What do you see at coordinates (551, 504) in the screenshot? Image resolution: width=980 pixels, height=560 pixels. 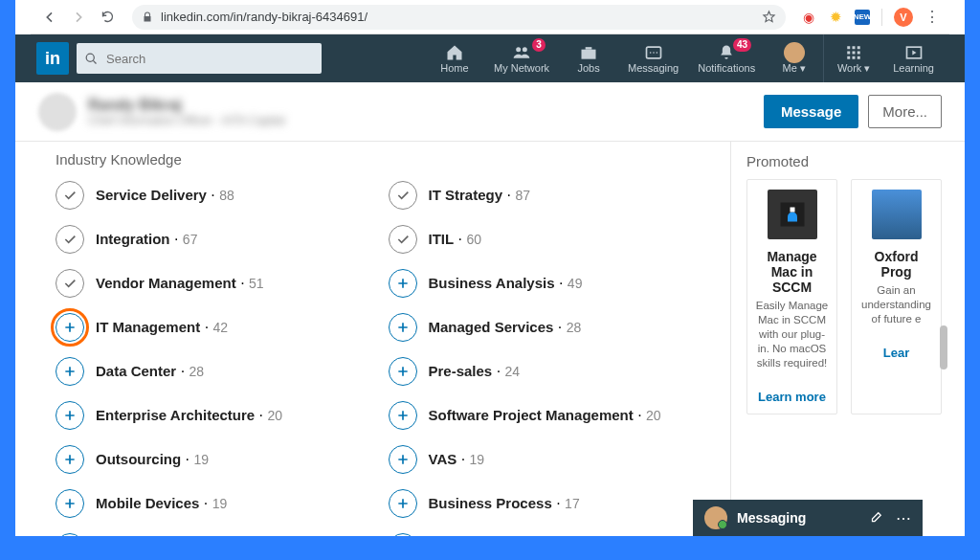 I see `skill-row: Business Process · 17` at bounding box center [551, 504].